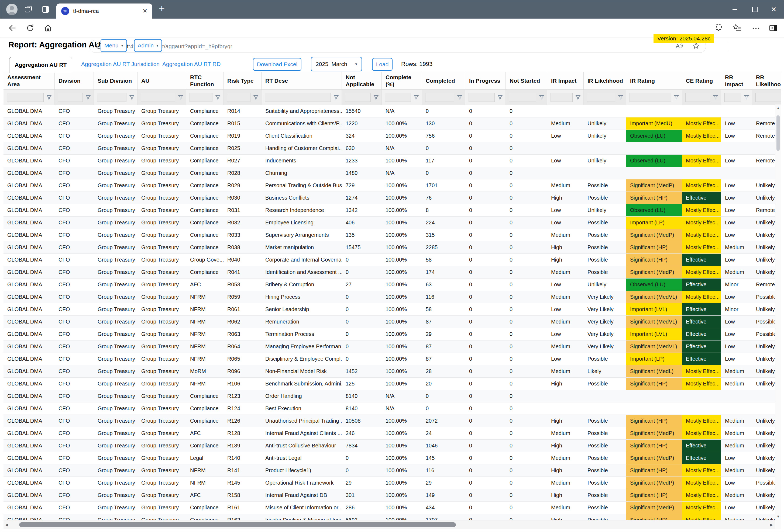 The height and width of the screenshot is (532, 784). I want to click on column-header-irl: IR Likelihood, so click(605, 81).